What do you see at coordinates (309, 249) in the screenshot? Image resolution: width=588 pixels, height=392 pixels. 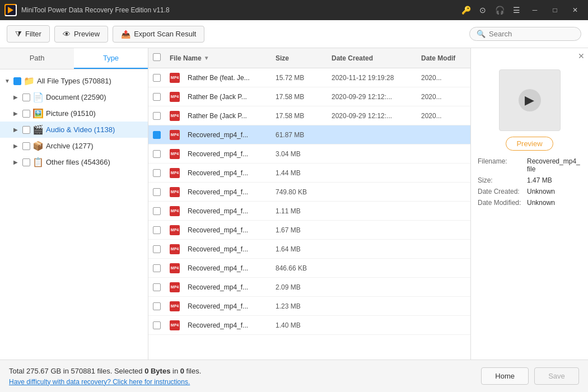 I see `table-row: MP4 Recovered_mp4_f... 1.64 MB` at bounding box center [309, 249].